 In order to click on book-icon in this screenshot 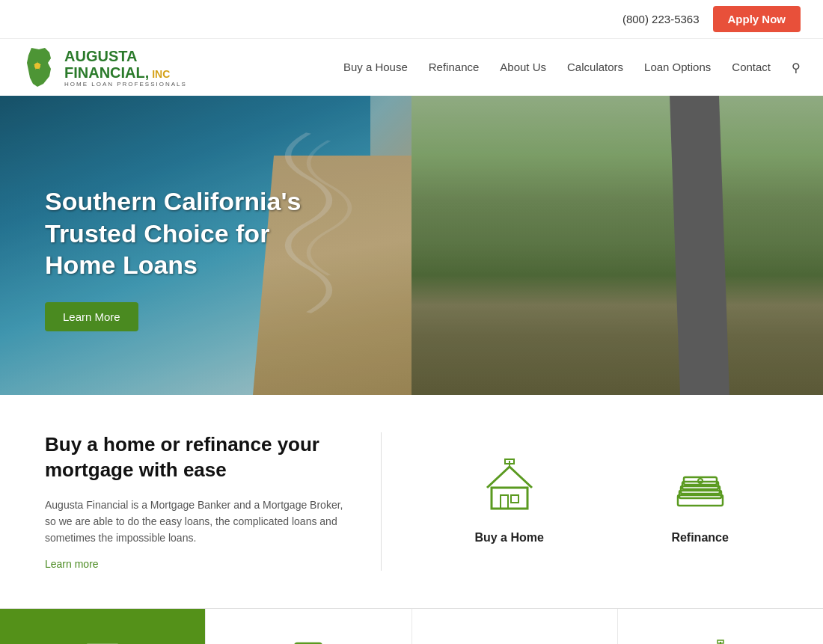, I will do `click(515, 642)`.